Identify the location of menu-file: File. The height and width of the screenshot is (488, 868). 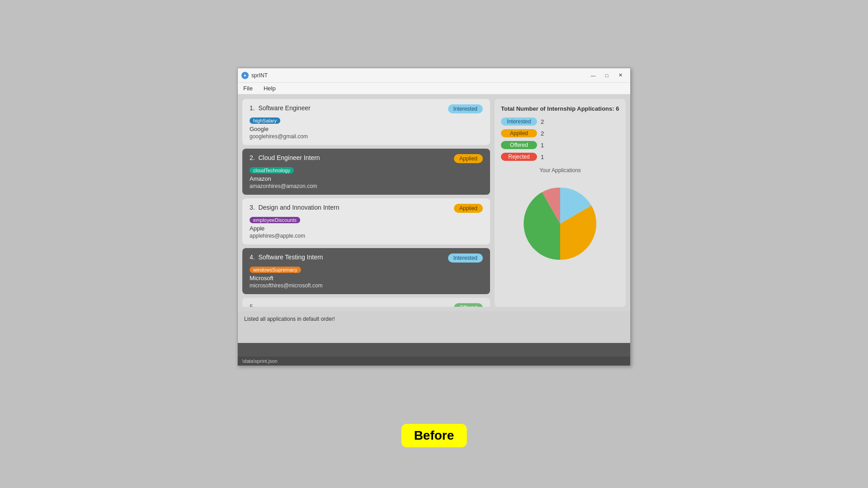
(248, 89).